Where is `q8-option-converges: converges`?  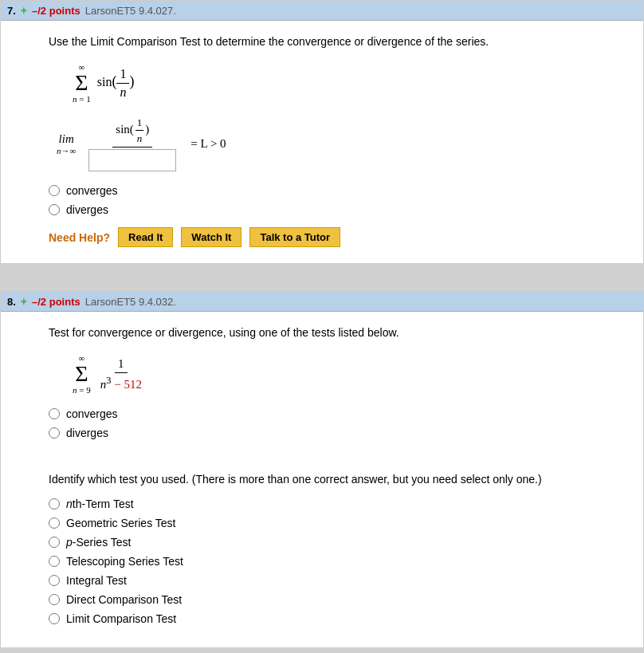 q8-option-converges: converges is located at coordinates (338, 414).